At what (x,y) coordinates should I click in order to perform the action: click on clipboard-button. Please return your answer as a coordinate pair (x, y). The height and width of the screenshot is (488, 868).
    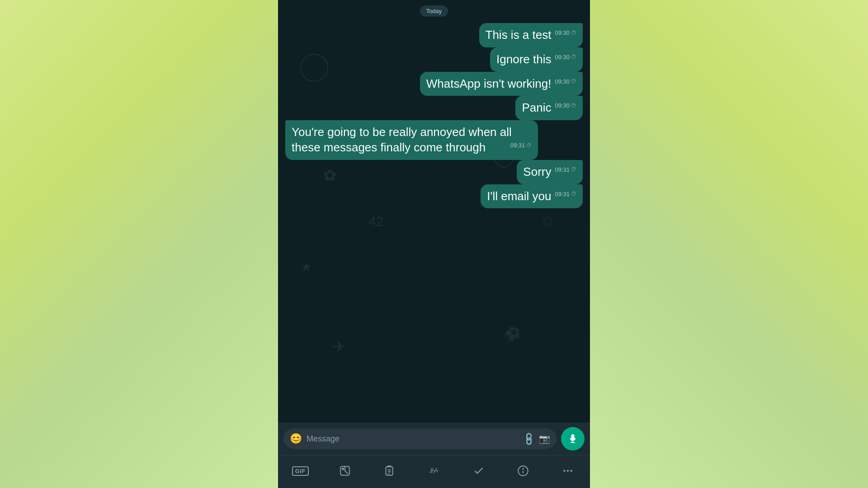
    Looking at the image, I should click on (389, 471).